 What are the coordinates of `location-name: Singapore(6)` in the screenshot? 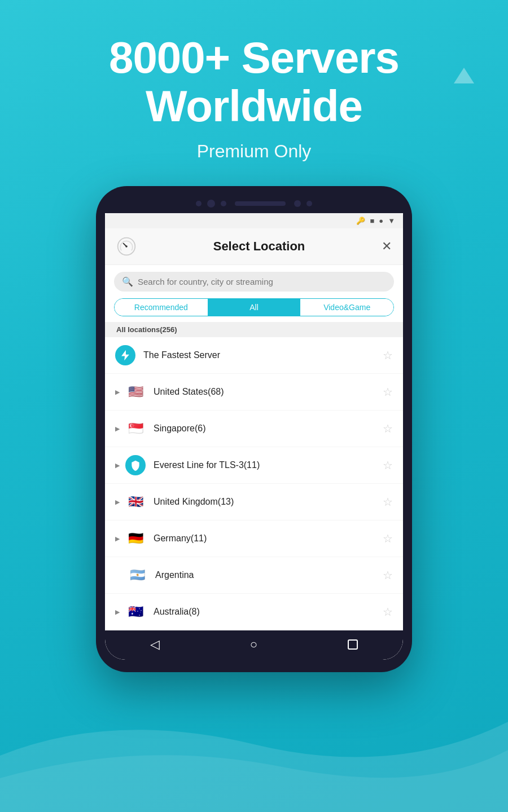 It's located at (268, 429).